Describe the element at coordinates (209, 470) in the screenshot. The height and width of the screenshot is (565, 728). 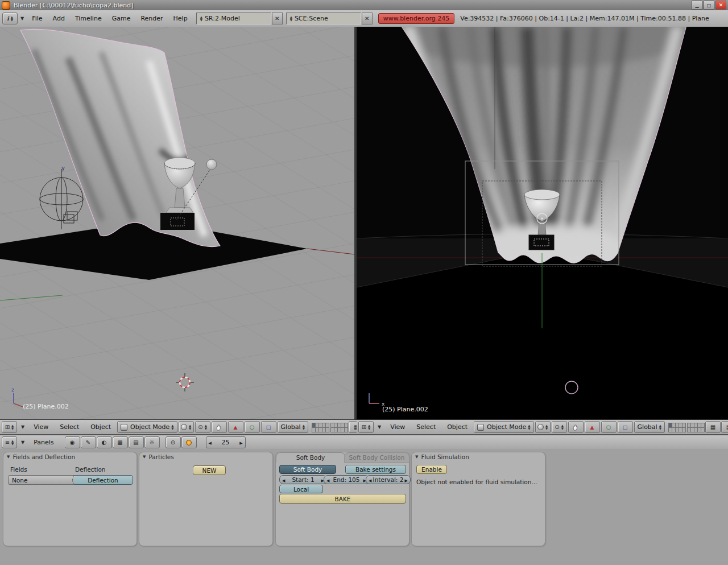
I see `new-particle-system-button: NEW` at that location.